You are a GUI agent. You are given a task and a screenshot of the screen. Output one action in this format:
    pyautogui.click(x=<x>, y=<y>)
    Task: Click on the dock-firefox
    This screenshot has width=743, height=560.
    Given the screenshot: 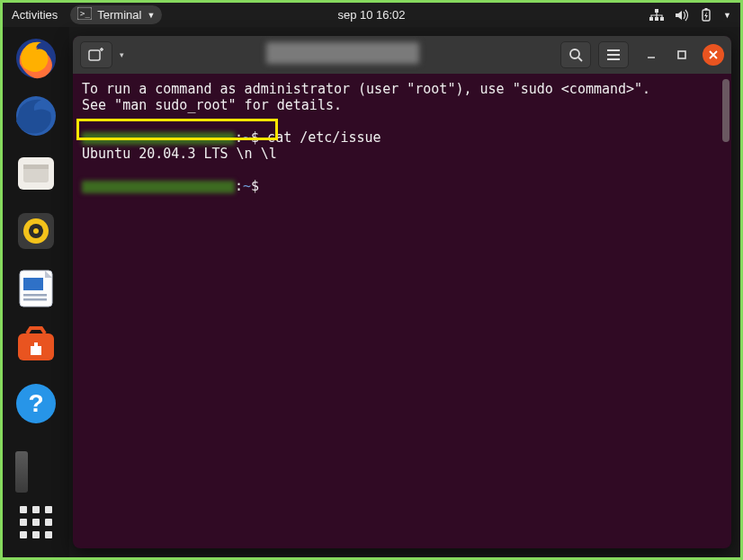 What is the action you would take?
    pyautogui.click(x=36, y=58)
    